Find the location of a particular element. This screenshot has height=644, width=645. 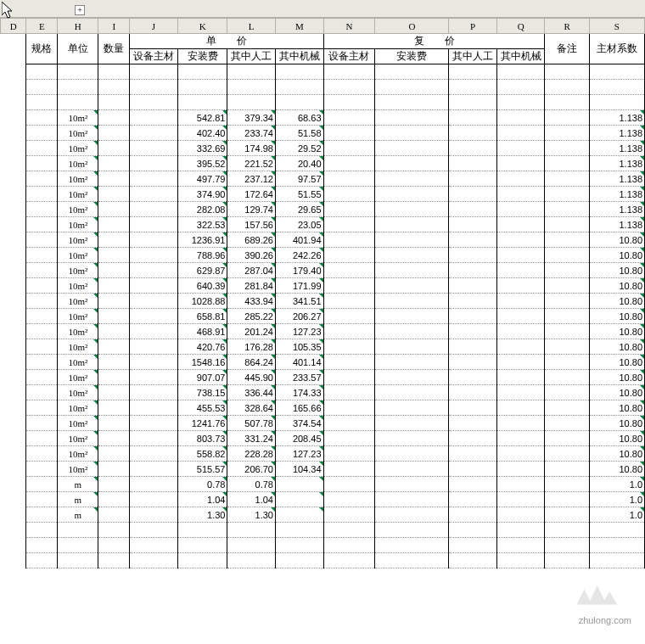

labor-cost: 433.94 is located at coordinates (251, 301).